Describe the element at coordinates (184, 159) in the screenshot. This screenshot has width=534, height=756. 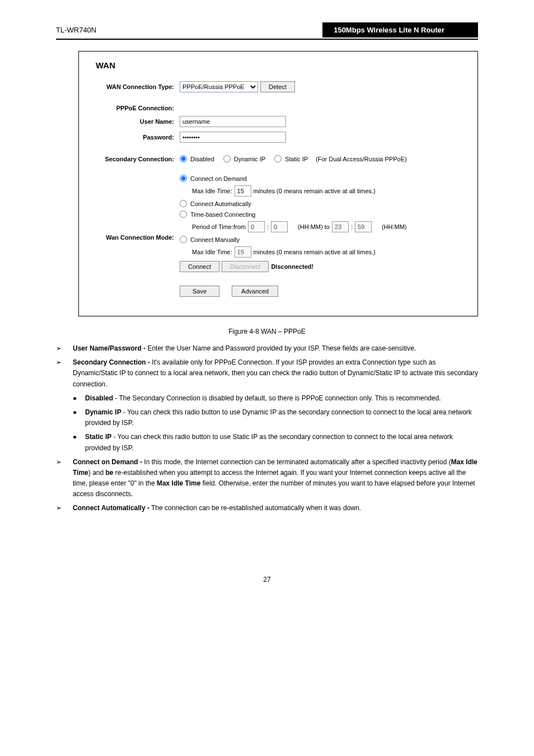
I see `secondary-disabled-radio` at that location.